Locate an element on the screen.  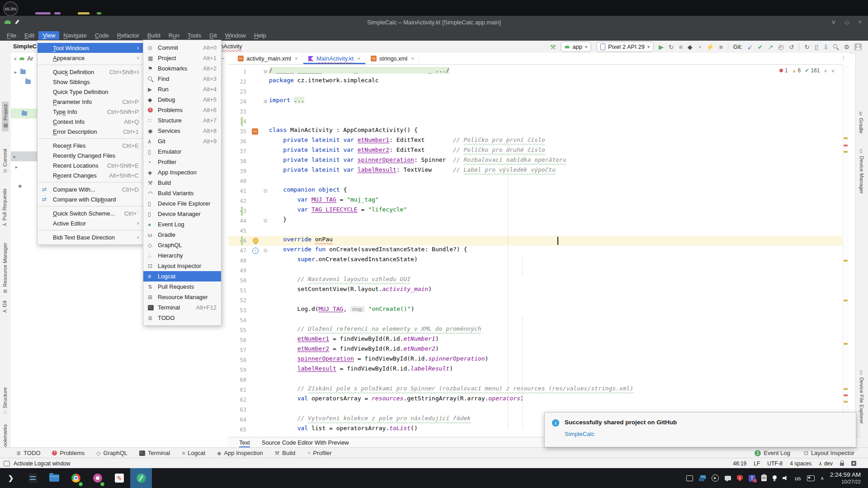
memory-indicator-icon is located at coordinates (854, 464).